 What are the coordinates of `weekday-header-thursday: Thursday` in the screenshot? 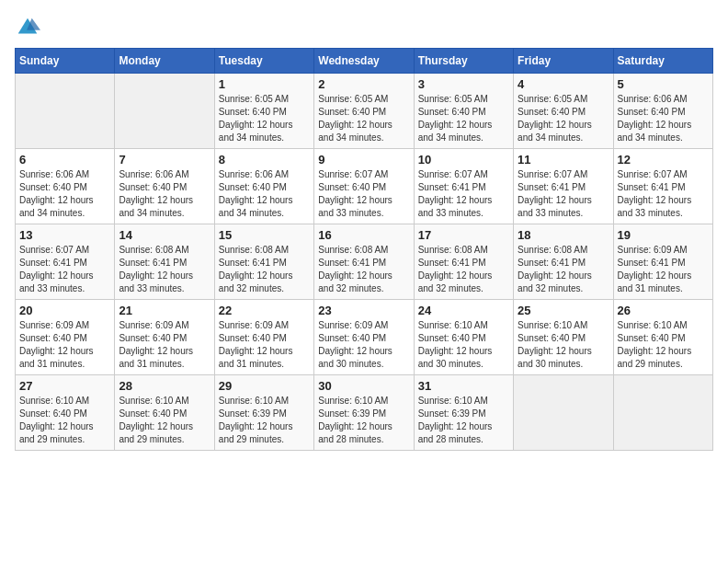 It's located at (463, 61).